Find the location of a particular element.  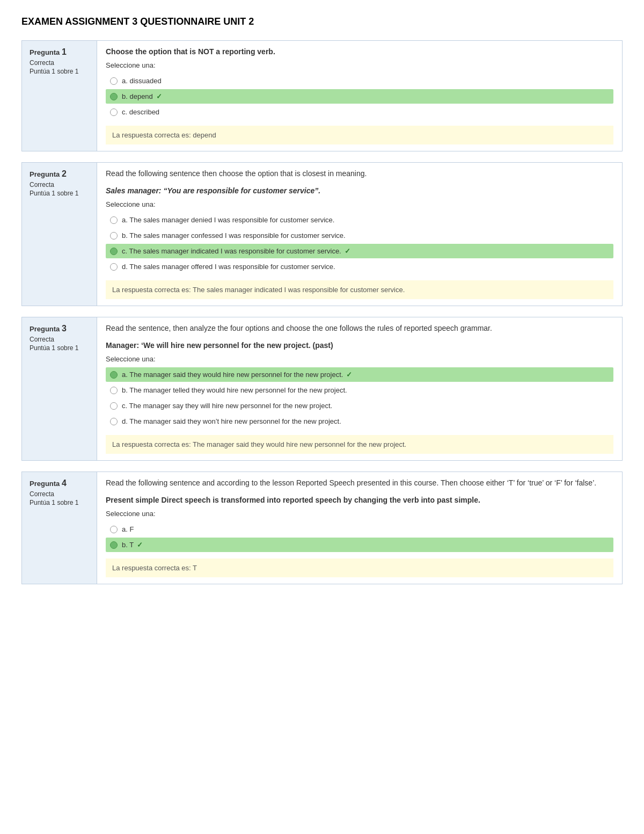

option-label-3-0: a. The manager said they would hire new … is located at coordinates (232, 375).